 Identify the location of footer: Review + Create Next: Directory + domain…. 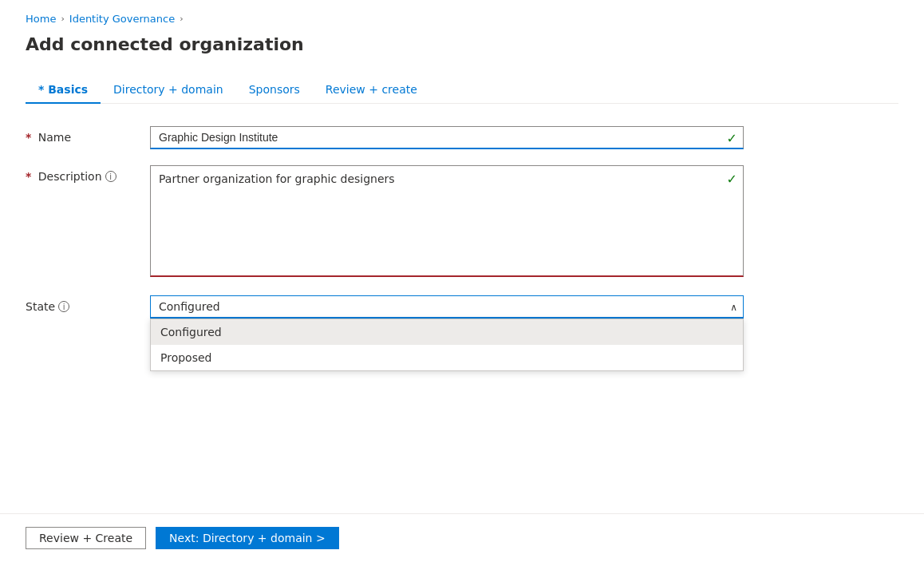
(462, 538).